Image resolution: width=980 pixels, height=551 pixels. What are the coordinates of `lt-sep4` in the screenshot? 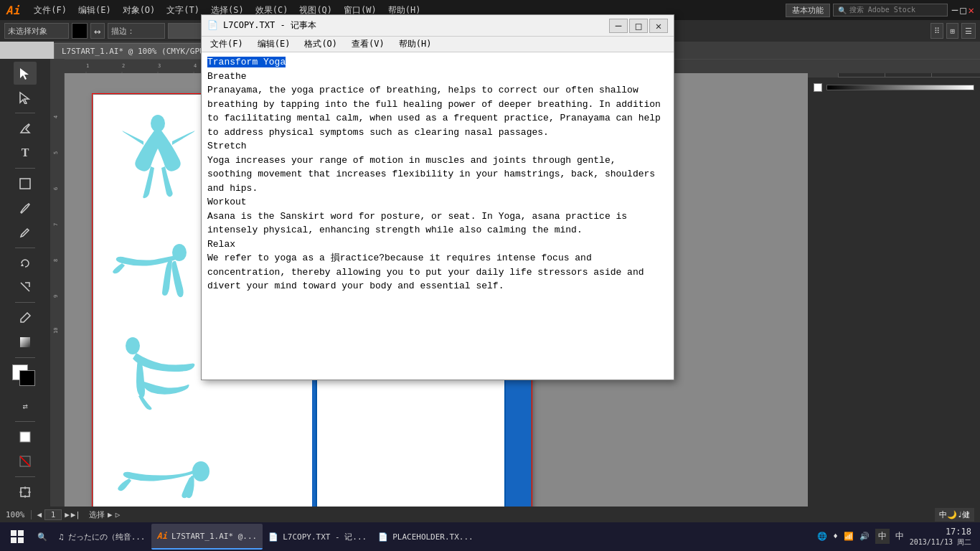 It's located at (25, 303).